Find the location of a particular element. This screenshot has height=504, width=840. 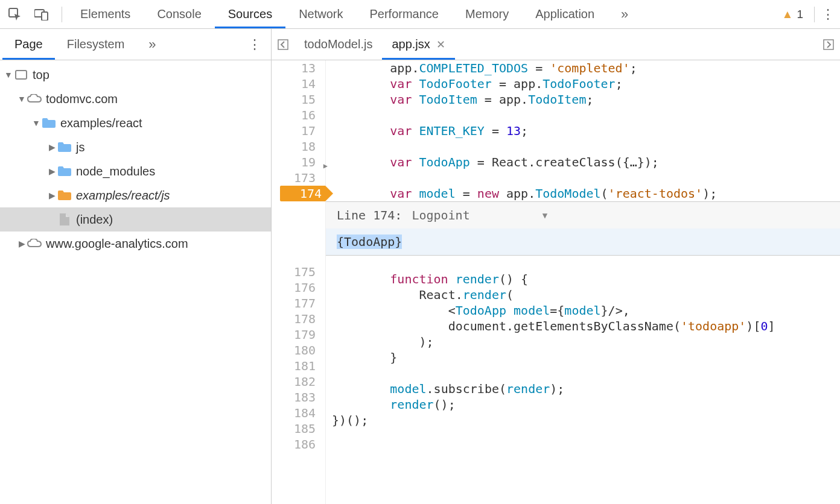

tree-item-folder: ▶ examples/react/js is located at coordinates (135, 195).